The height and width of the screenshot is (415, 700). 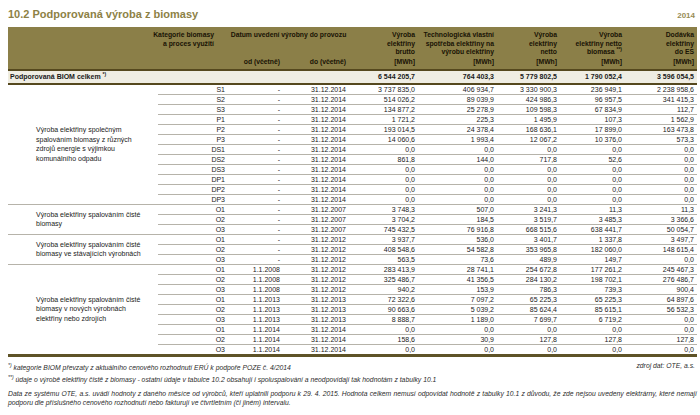 What do you see at coordinates (528, 42) in the screenshot?
I see `column-header-net-production: Výroba elektřiny netto` at bounding box center [528, 42].